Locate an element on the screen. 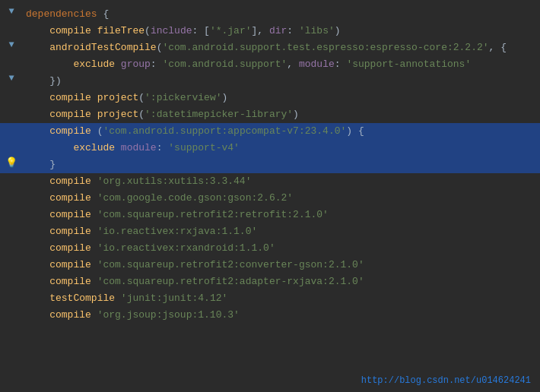  code-line: compile fileTree(include: ['*.jar'], dir… is located at coordinates (270, 31).